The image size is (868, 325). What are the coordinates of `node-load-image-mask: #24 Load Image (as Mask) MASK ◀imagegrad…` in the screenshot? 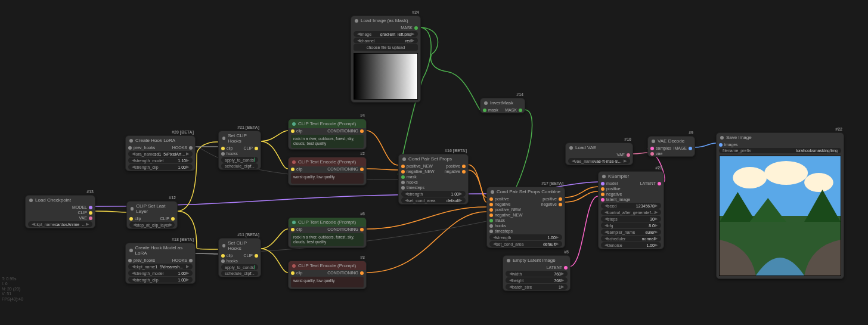 It's located at (386, 59).